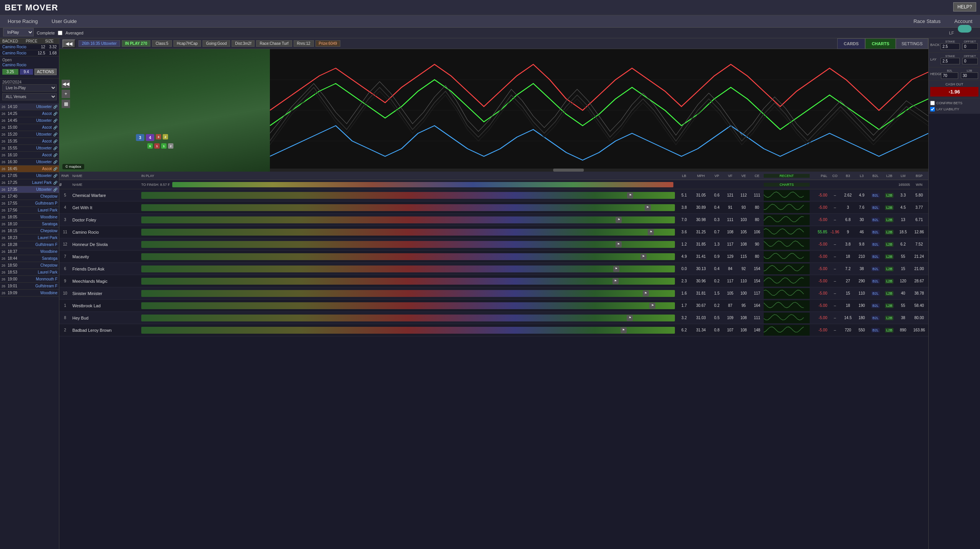 The width and height of the screenshot is (980, 549). I want to click on map-add-icon: +, so click(66, 94).